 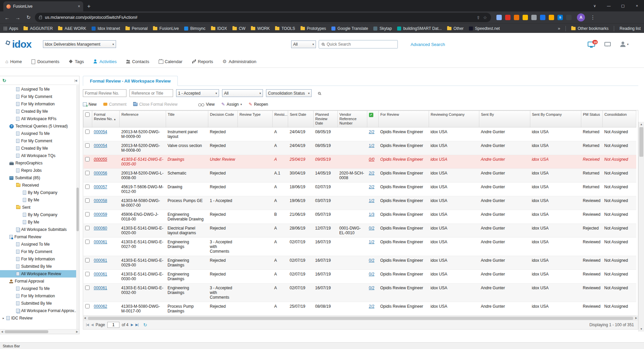 What do you see at coordinates (360, 263) in the screenshot?
I see `table-row: 00006141303-E-5141-DWG-E-0029-00Engineer…` at bounding box center [360, 263].